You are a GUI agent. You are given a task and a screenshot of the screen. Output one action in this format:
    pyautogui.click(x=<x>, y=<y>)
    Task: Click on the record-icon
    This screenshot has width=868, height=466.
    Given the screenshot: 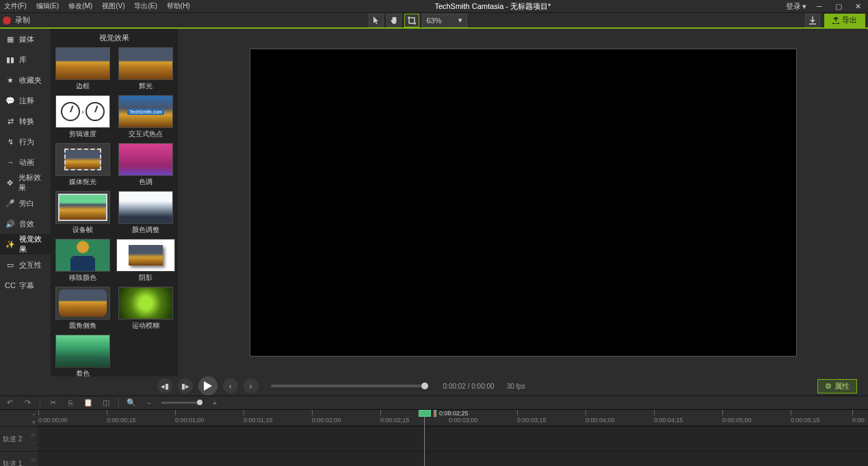 What is the action you would take?
    pyautogui.click(x=7, y=21)
    